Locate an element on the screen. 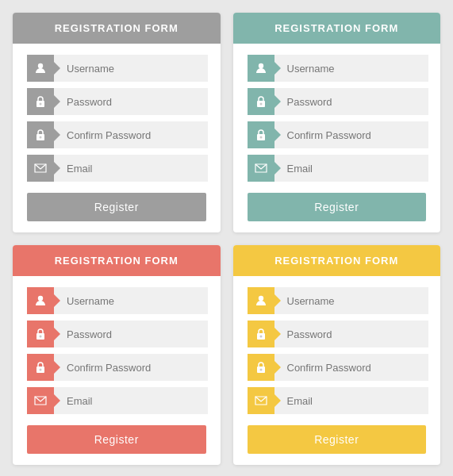 Image resolution: width=453 pixels, height=476 pixels. form-header-yellow: REGISTRATION FORM is located at coordinates (337, 260).